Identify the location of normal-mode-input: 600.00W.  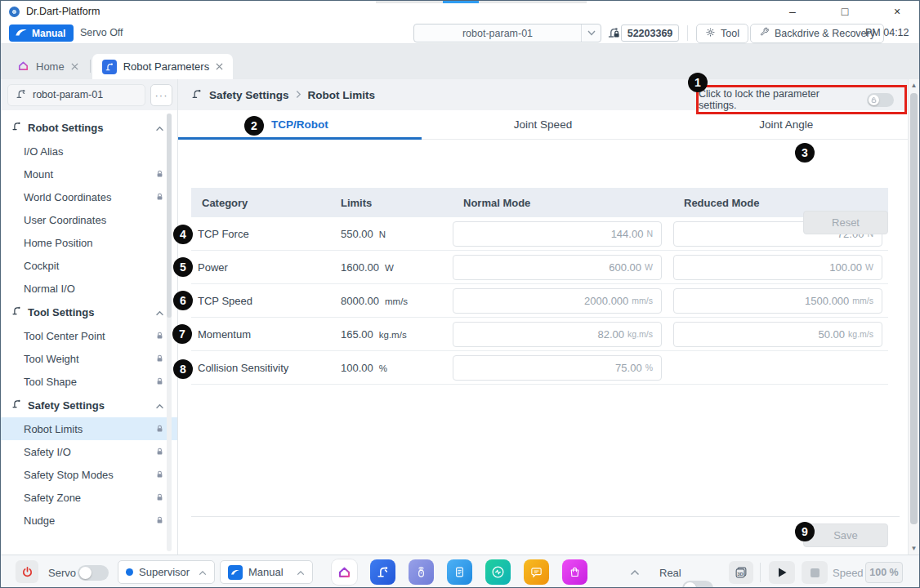
(557, 268).